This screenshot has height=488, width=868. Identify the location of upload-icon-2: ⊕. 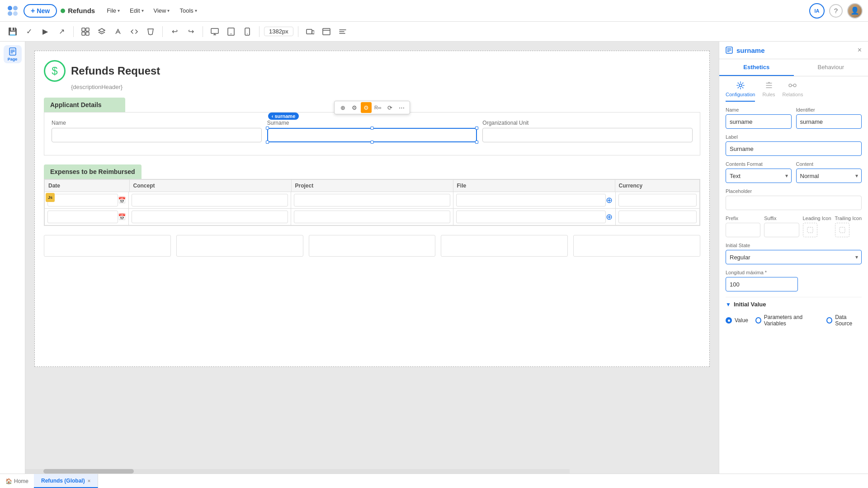
(609, 217).